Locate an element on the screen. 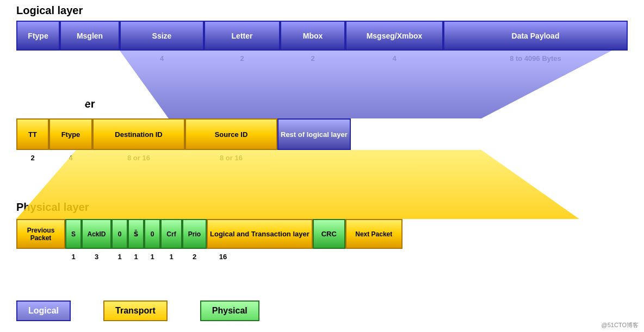 The width and height of the screenshot is (644, 332). physical-cell-prev-packet: Previous Packet is located at coordinates (41, 234).